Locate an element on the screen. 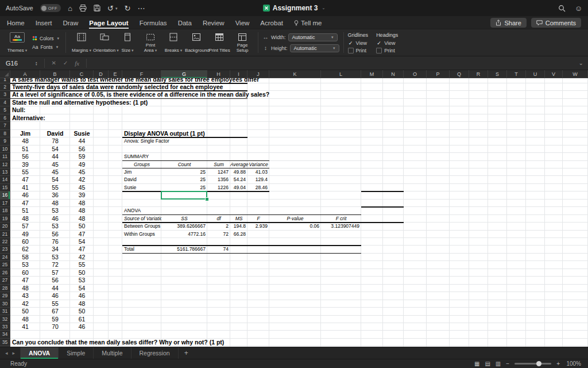  column-header: R is located at coordinates (479, 74).